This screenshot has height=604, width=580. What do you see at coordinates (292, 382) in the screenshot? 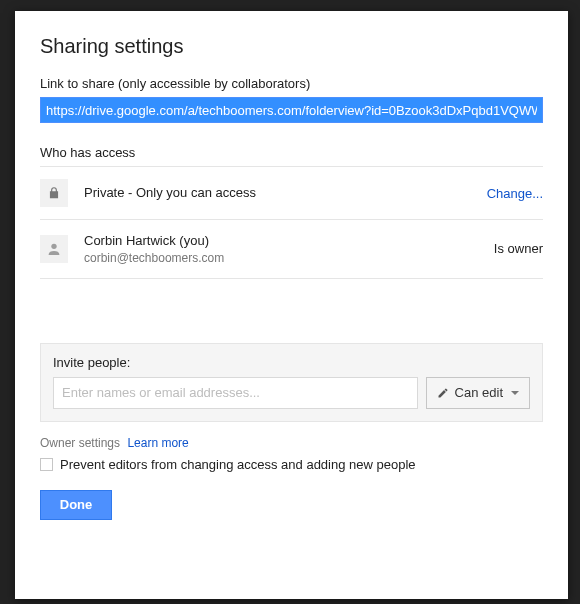
I see `invite-box: Invite people: Can edit` at bounding box center [292, 382].